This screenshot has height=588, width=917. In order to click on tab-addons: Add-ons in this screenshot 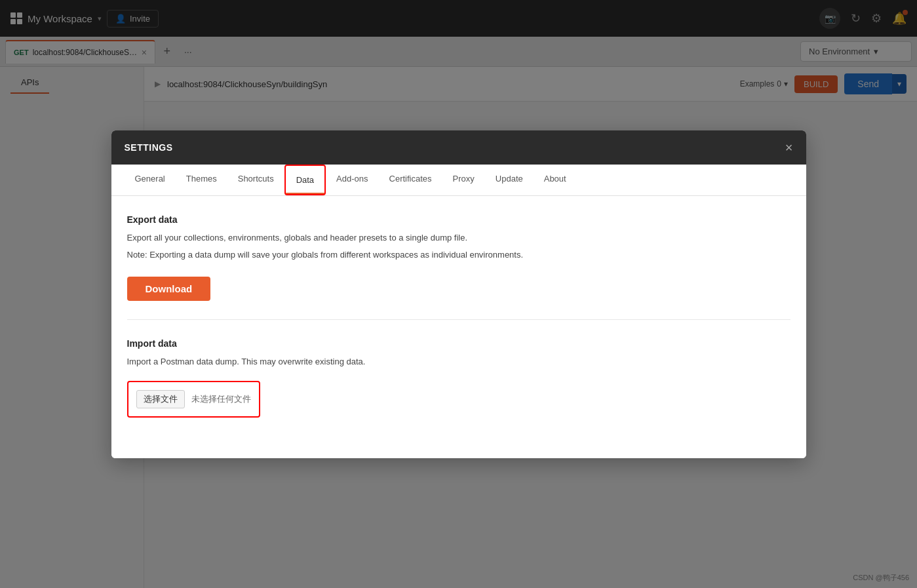, I will do `click(352, 180)`.